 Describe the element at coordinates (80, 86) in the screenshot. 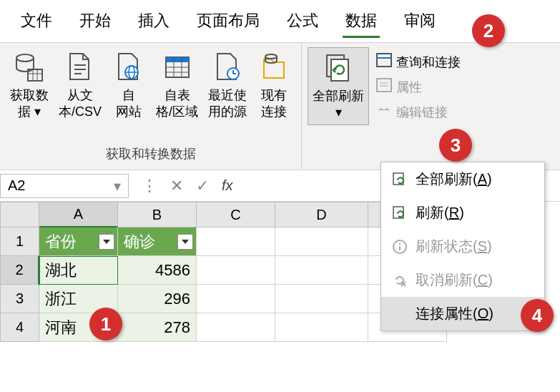

I see `from-csv-button: 从文 本/CSV` at that location.